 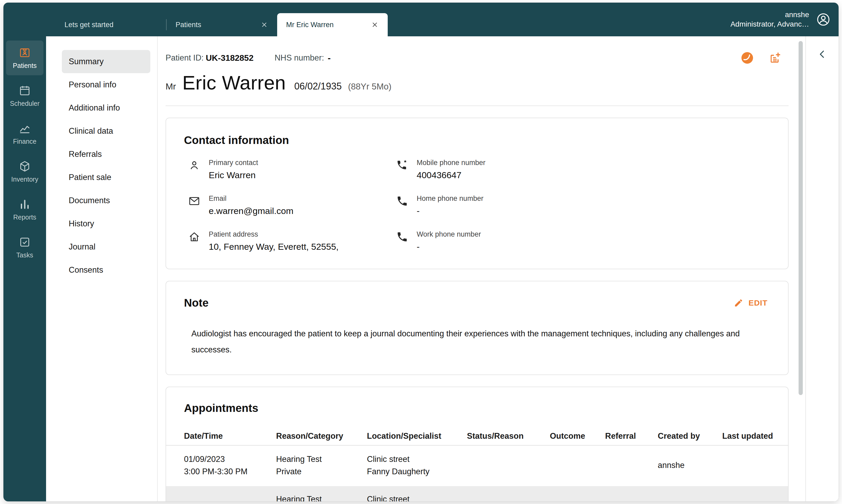 I want to click on subnav-label: Journal, so click(x=82, y=247).